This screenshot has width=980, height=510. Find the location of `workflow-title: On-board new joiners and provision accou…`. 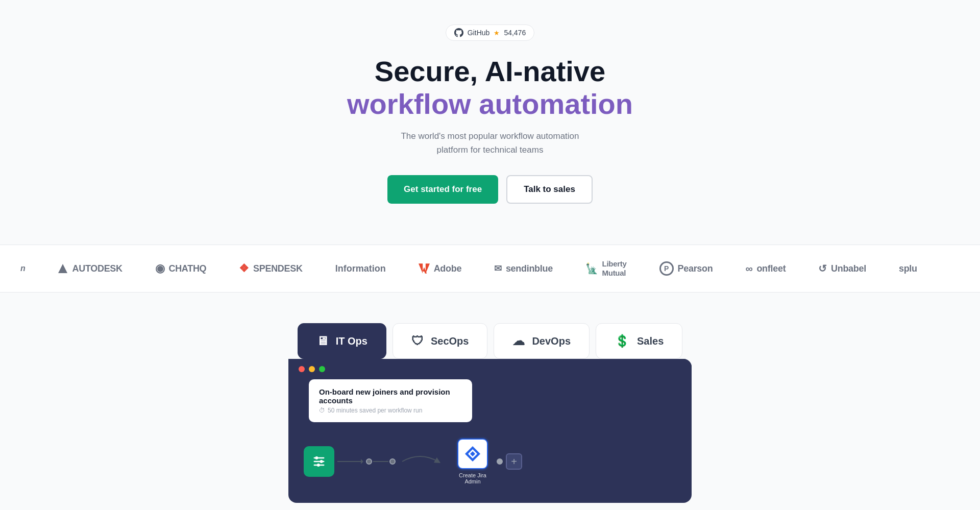

workflow-title: On-board new joiners and provision accou… is located at coordinates (390, 396).